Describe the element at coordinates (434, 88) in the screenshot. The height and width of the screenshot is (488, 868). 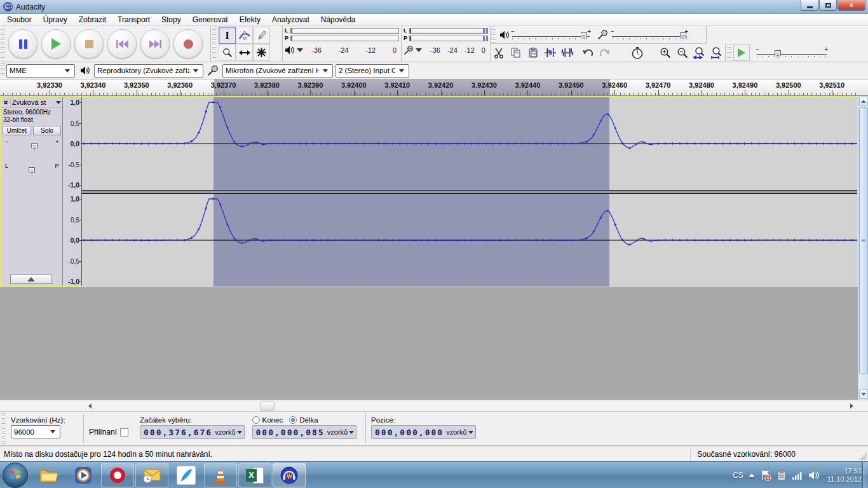
I see `timeline-ruler: 3,923303,923403,923503,923603,923703.923…` at that location.